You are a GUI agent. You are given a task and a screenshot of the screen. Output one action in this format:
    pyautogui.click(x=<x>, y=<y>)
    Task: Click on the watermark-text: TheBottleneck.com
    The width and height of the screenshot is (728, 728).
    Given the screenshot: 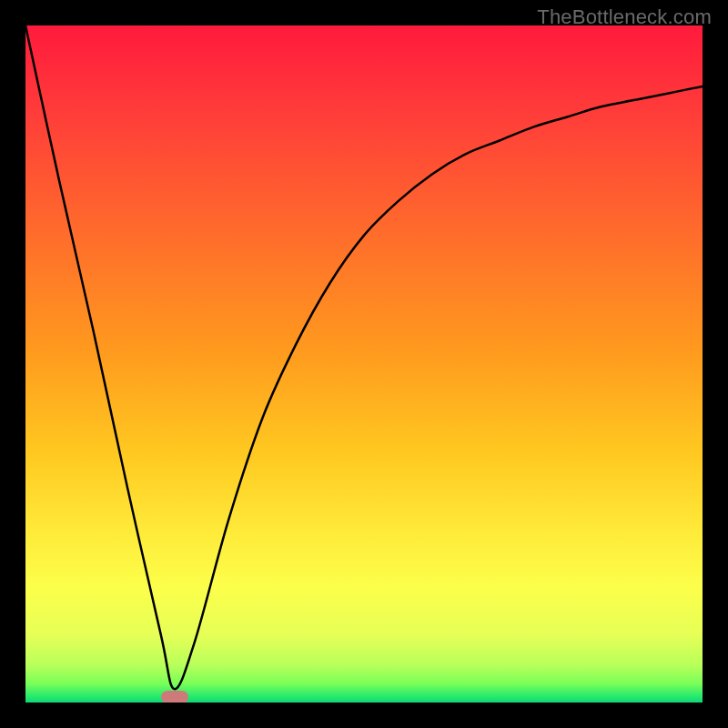 What is the action you would take?
    pyautogui.click(x=624, y=17)
    